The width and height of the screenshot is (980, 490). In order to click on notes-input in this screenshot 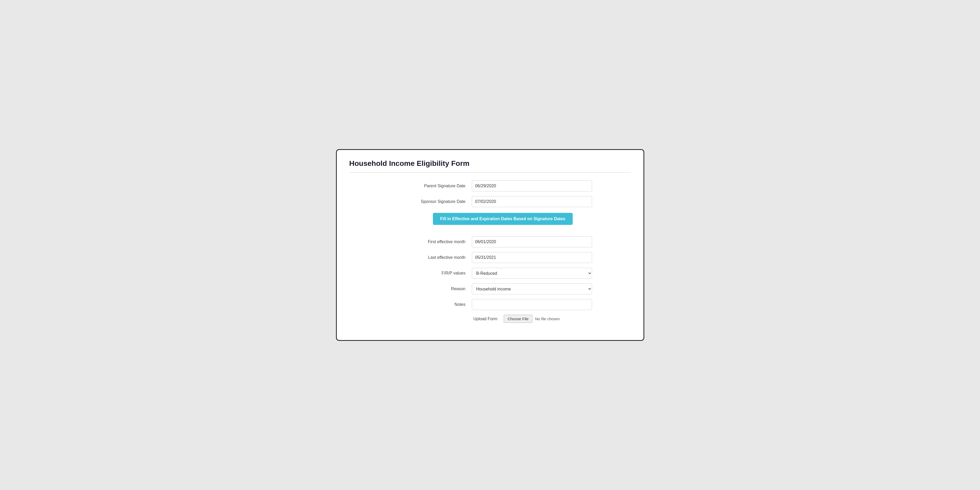, I will do `click(532, 304)`.